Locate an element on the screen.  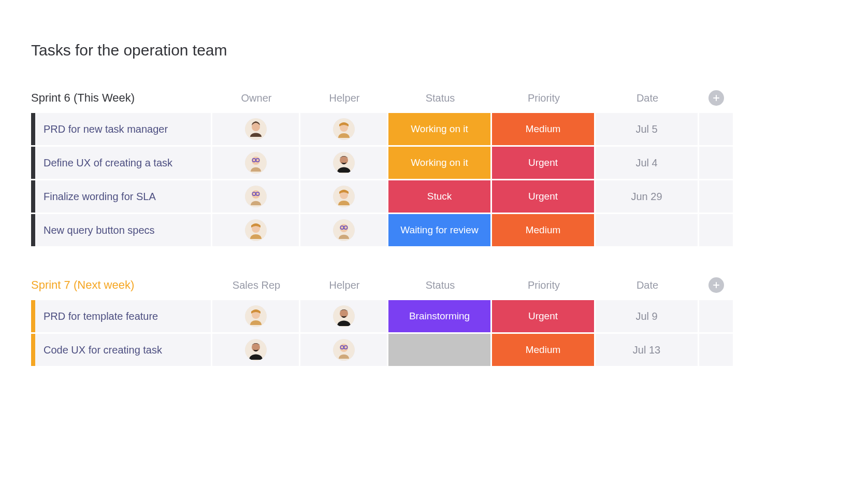
task-name-cell: Code UX for creating task is located at coordinates (123, 350).